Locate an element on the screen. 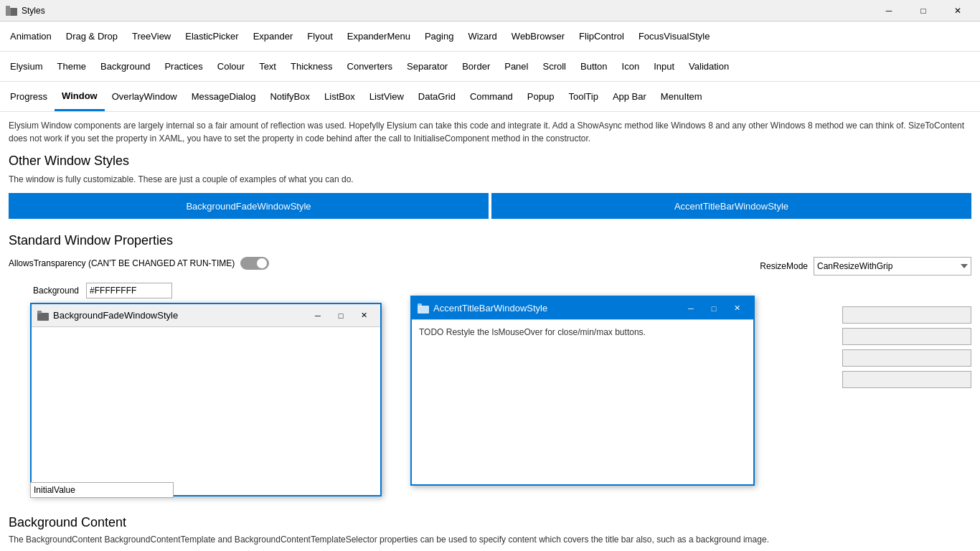 The image size is (980, 551). nav-button: Button is located at coordinates (594, 66).